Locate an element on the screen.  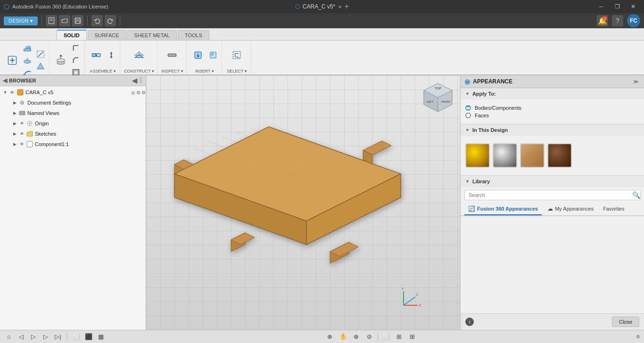
sketches-toggle: ▶ is located at coordinates (15, 134).